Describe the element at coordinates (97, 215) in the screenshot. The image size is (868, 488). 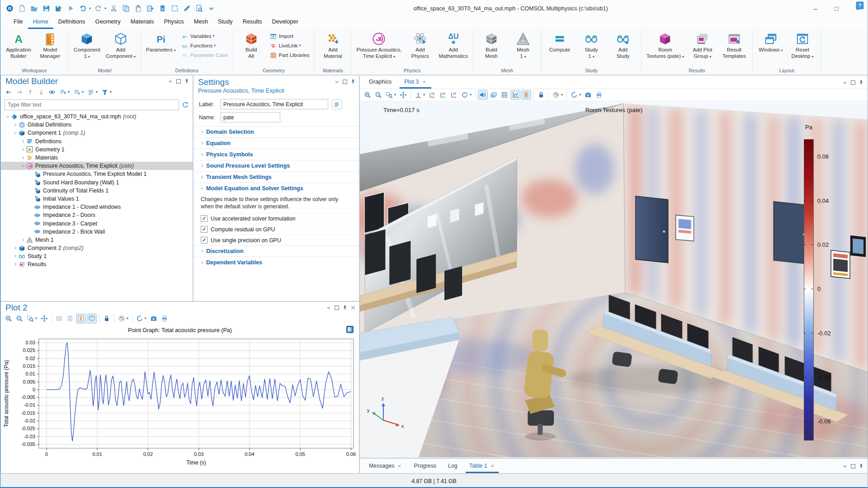
I see `tree-item-impedance-2-doors: Impedance 2 - Doors` at that location.